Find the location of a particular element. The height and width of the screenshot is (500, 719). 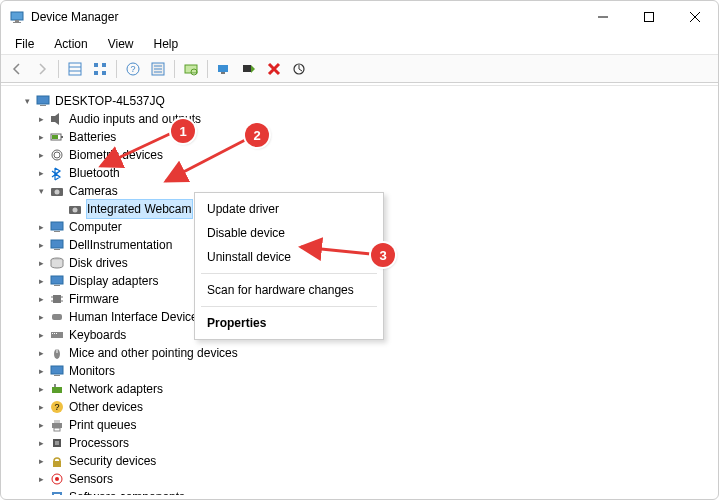

computer-icon is located at coordinates (43, 101).